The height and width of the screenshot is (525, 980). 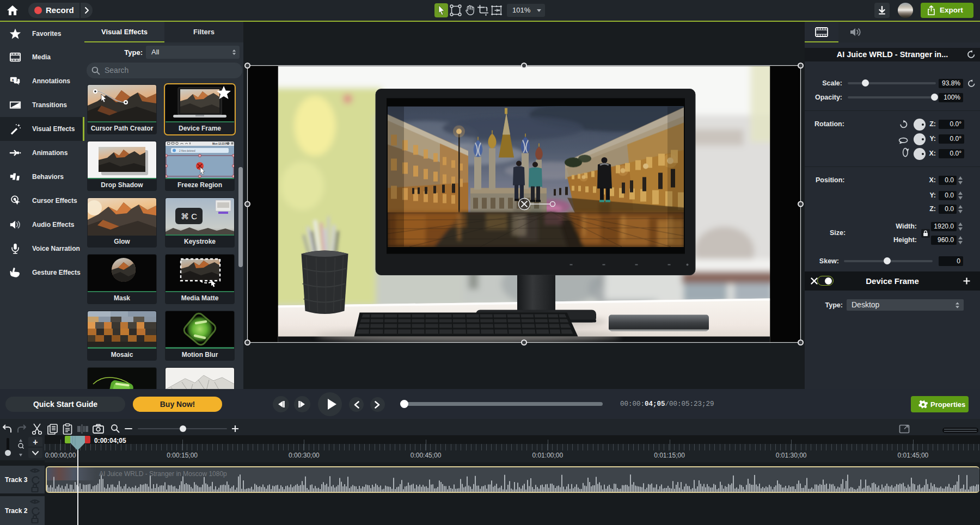 What do you see at coordinates (187, 151) in the screenshot?
I see `svg-text: 2 files deleted` at bounding box center [187, 151].